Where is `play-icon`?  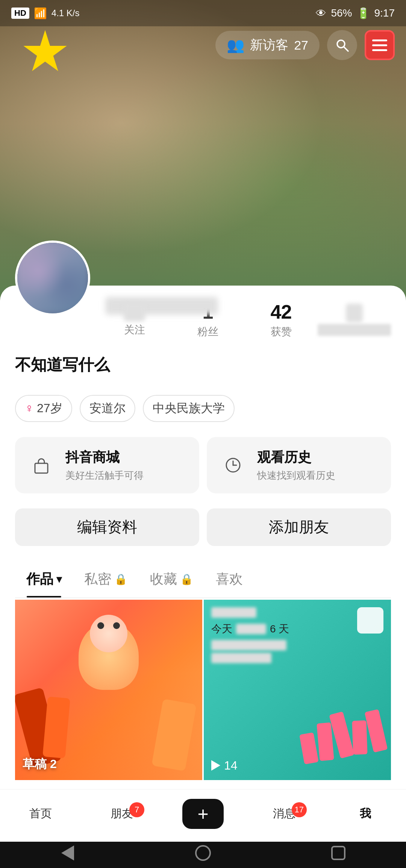 play-icon is located at coordinates (216, 765).